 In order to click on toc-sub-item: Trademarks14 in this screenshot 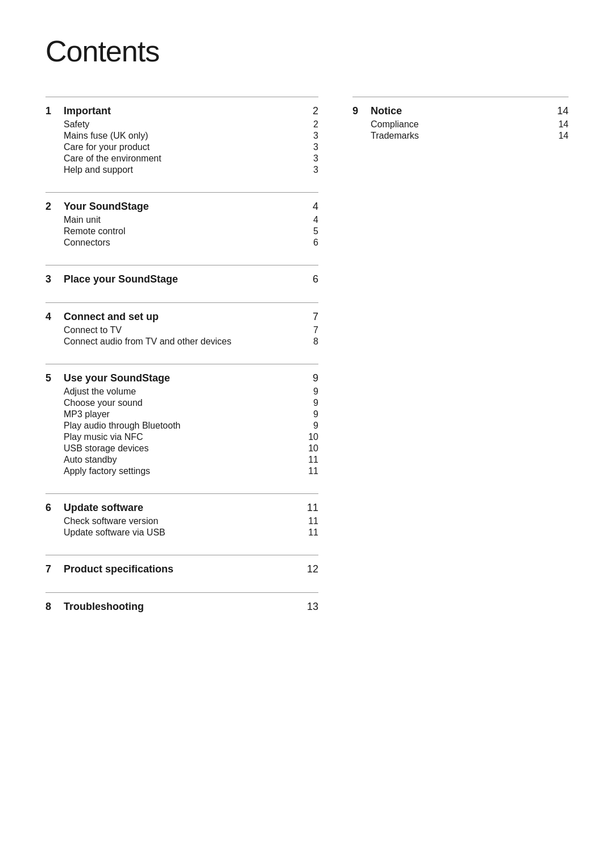, I will do `click(460, 136)`.